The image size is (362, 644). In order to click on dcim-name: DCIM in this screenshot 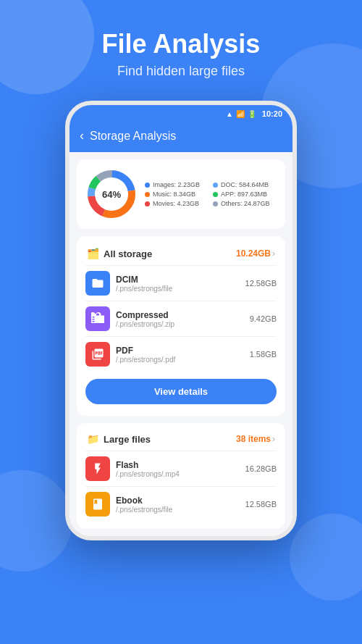, I will do `click(178, 280)`.